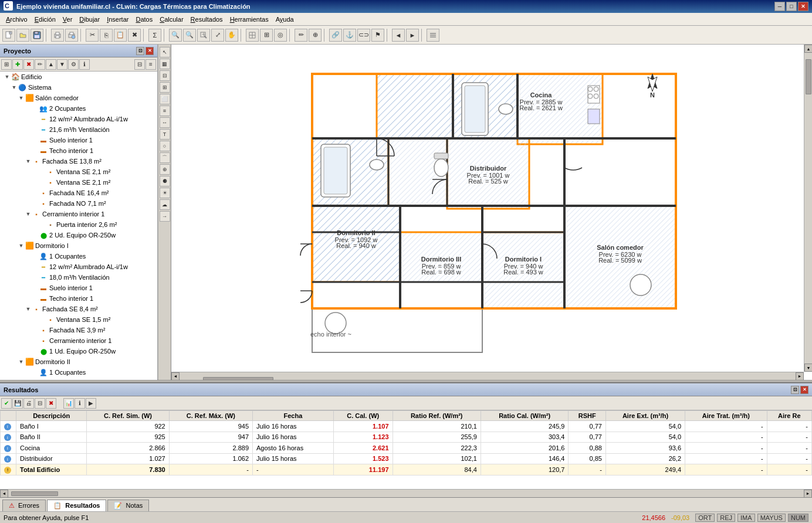 The image size is (812, 523). I want to click on scroll-up-button: ▲, so click(808, 49).